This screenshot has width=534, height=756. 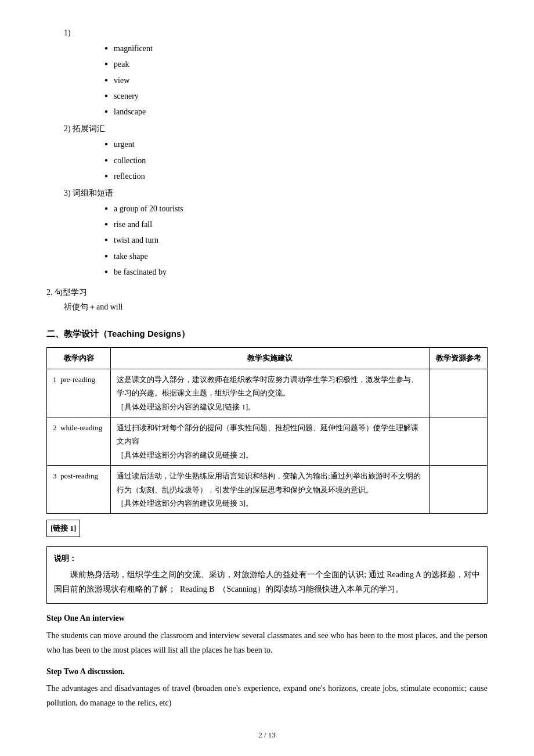 What do you see at coordinates (267, 333) in the screenshot?
I see `section2-title: 二、教学设计（Teaching Designs）` at bounding box center [267, 333].